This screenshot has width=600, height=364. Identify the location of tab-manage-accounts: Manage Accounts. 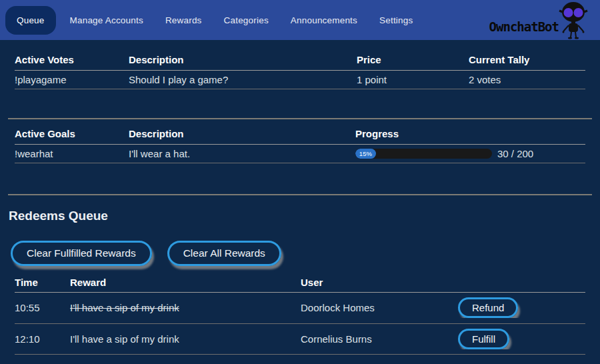
(107, 20).